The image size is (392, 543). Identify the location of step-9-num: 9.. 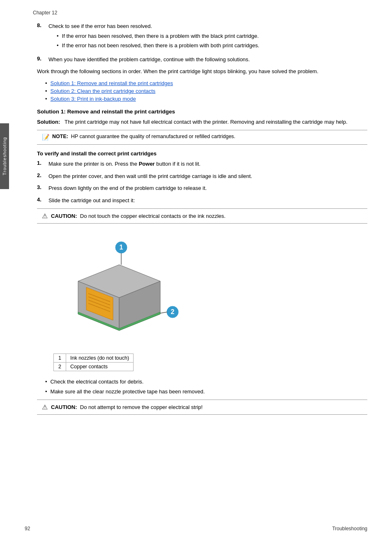
(43, 60).